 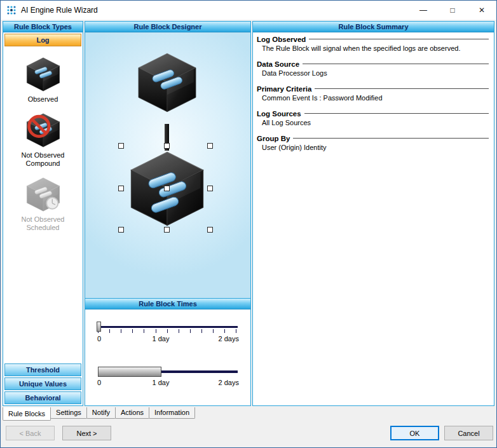 I want to click on summary-section-title: Group By, so click(x=273, y=139).